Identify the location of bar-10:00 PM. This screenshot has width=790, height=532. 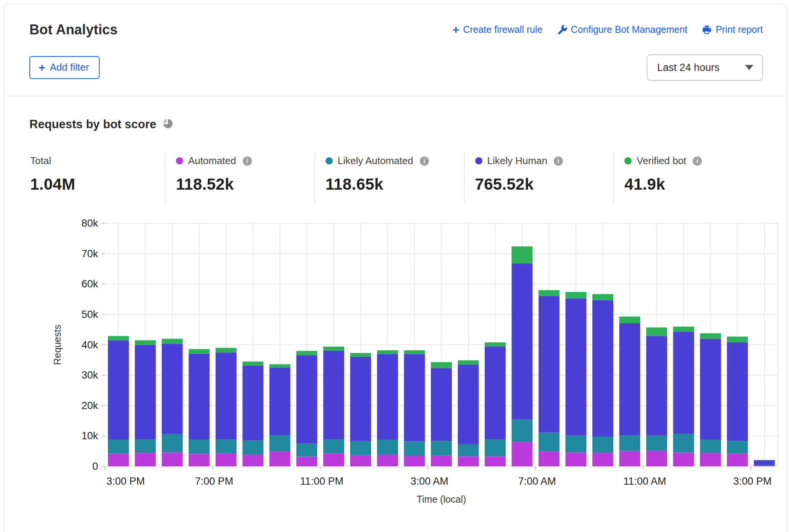
(307, 408).